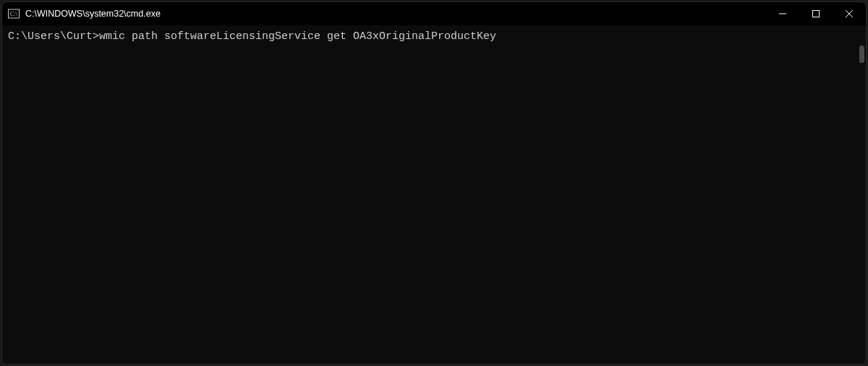 The image size is (868, 366). Describe the element at coordinates (816, 14) in the screenshot. I see `window-controls` at that location.